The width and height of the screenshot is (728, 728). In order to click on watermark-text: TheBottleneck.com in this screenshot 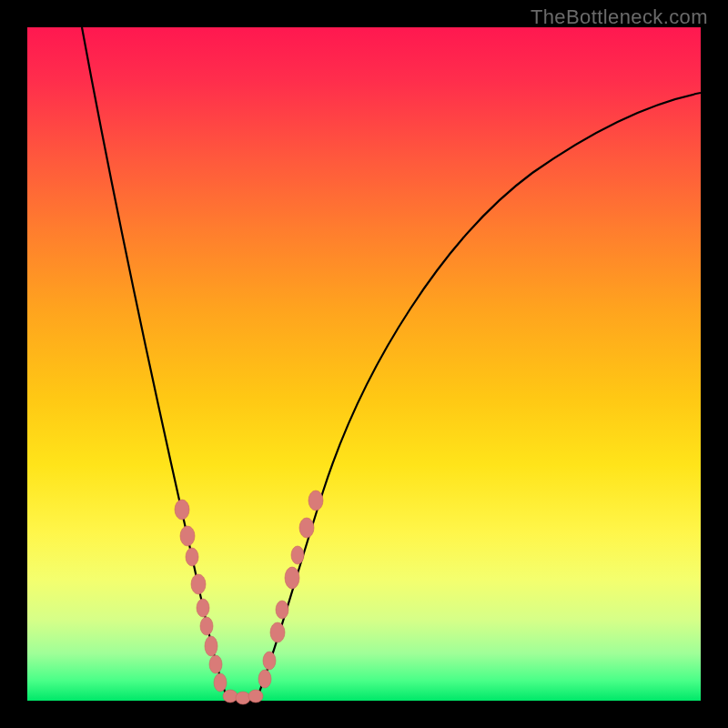, I will do `click(619, 17)`.